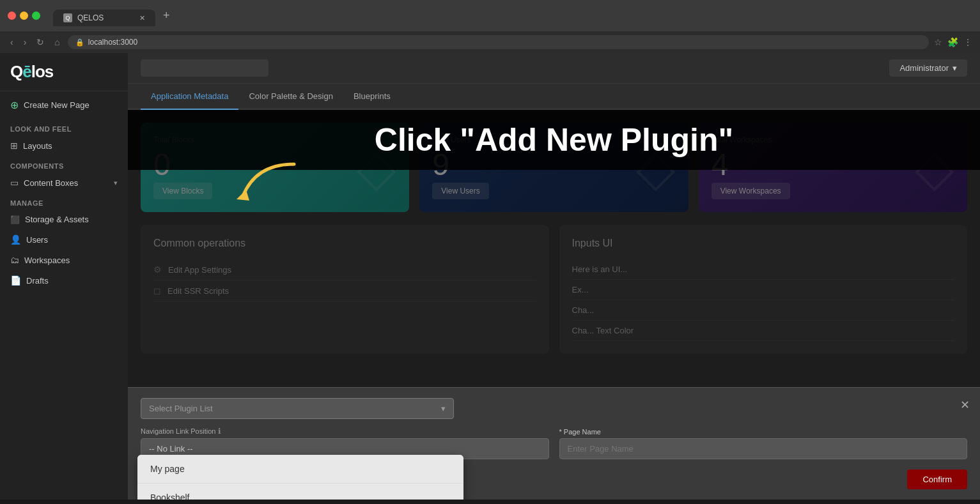 The width and height of the screenshot is (980, 504). What do you see at coordinates (15, 220) in the screenshot?
I see `storage-assets-icon: ⬛` at bounding box center [15, 220].